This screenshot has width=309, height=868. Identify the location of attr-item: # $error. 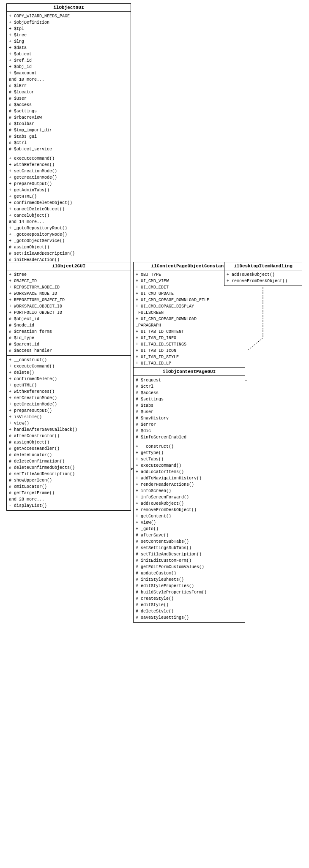
(189, 425).